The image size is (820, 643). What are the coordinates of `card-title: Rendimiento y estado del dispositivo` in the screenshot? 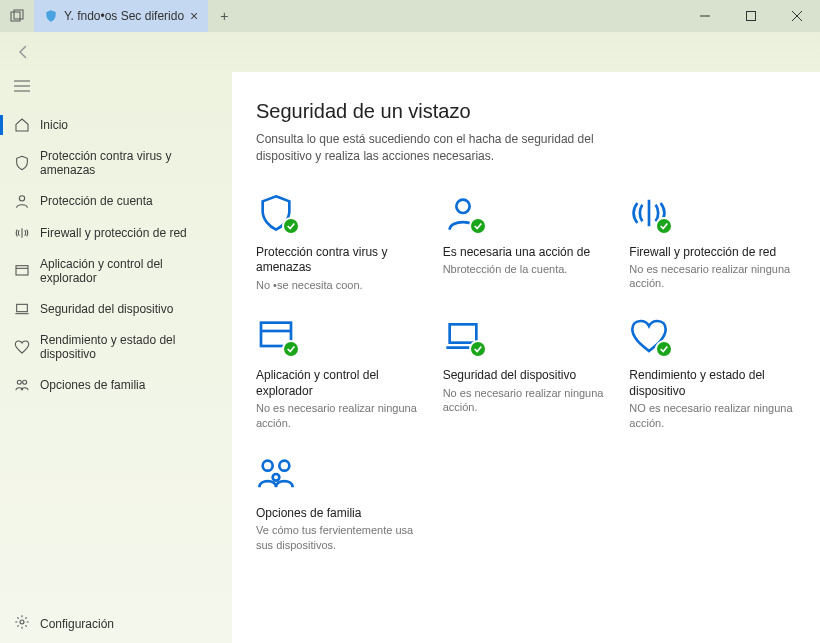 It's located at (712, 384).